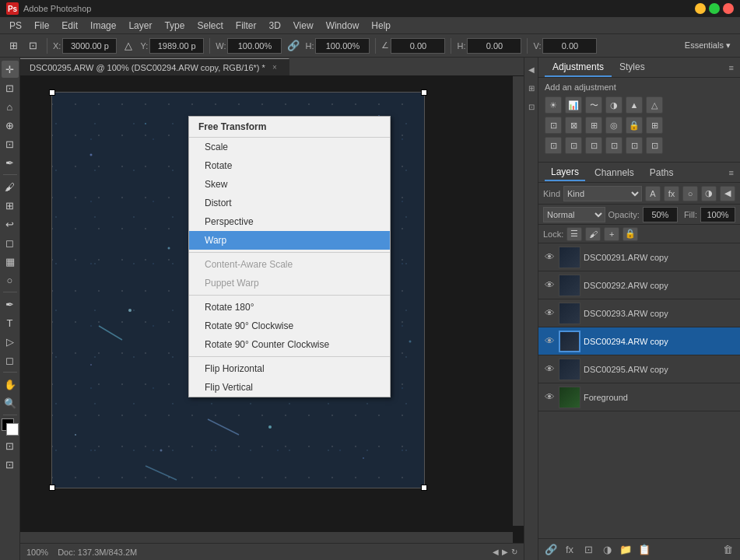  I want to click on menu-layer: Layer, so click(140, 26).